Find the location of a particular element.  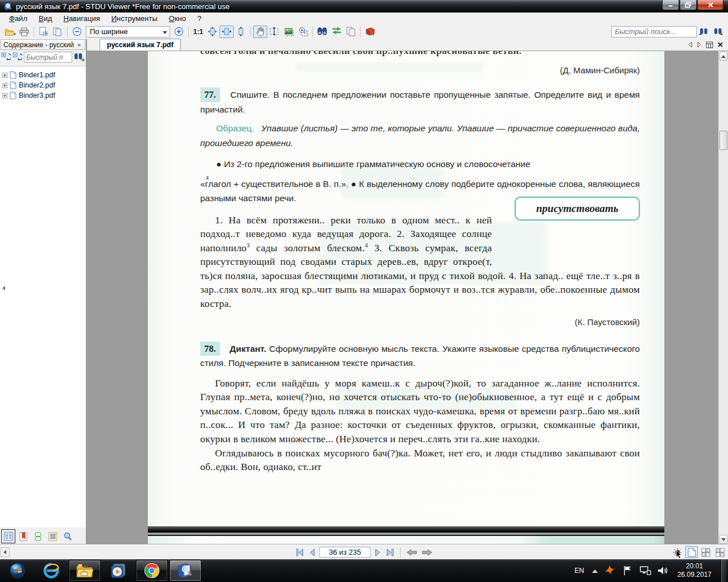

show-hidden-icons-button is located at coordinates (595, 569).